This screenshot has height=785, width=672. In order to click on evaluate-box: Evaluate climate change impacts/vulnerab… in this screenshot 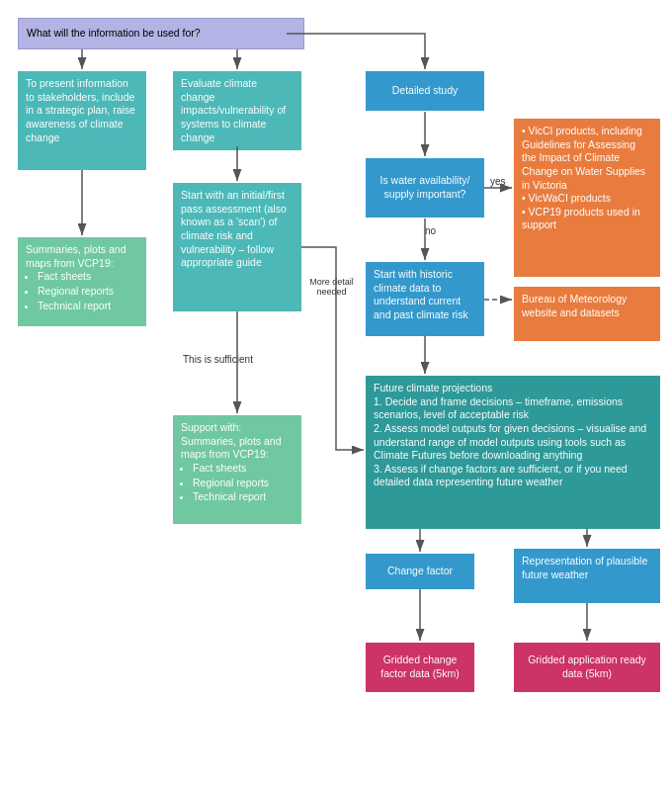, I will do `click(237, 111)`.